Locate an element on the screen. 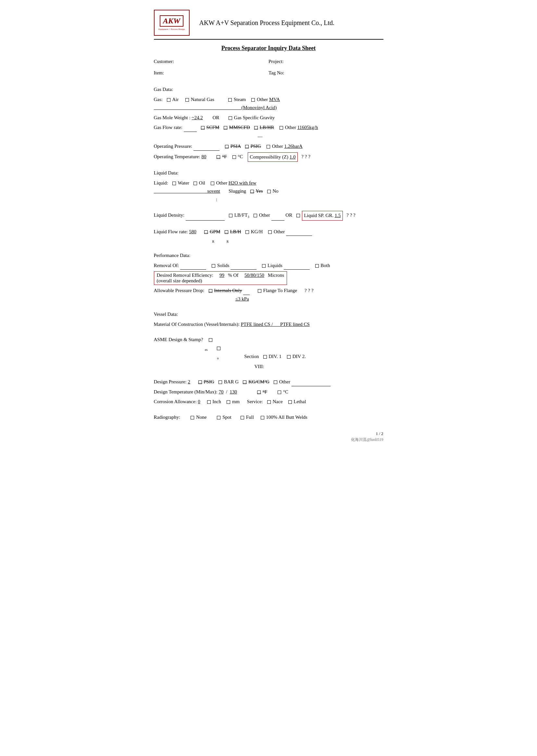  internals-label: Internals Only is located at coordinates (228, 290).